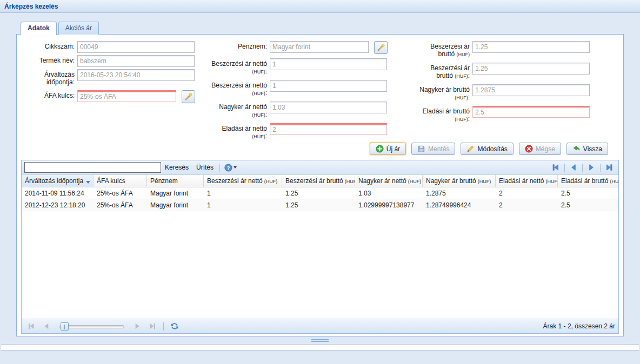  Describe the element at coordinates (320, 340) in the screenshot. I see `splitter-grip-icon` at that location.